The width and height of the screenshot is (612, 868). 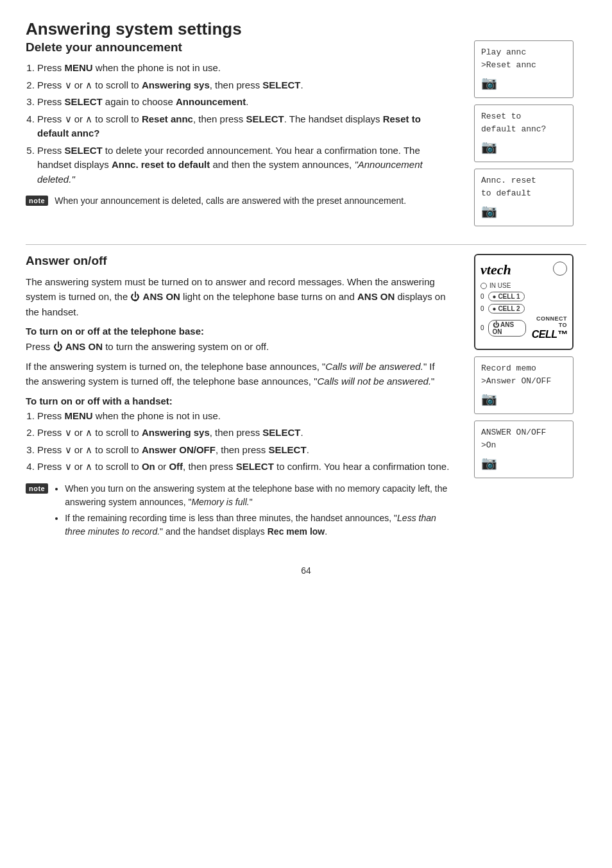 I want to click on subsection1-text2: If the answering system is turned on, th…, so click(x=237, y=374).